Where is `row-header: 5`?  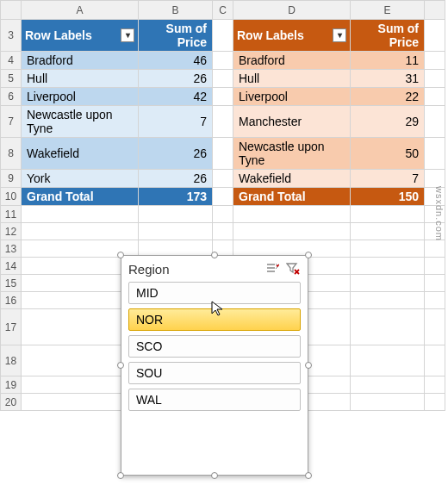 row-header: 5 is located at coordinates (11, 79).